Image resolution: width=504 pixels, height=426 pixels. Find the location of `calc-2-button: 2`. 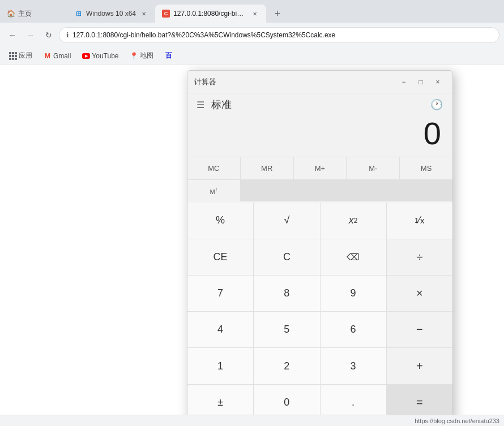

calc-2-button: 2 is located at coordinates (287, 365).